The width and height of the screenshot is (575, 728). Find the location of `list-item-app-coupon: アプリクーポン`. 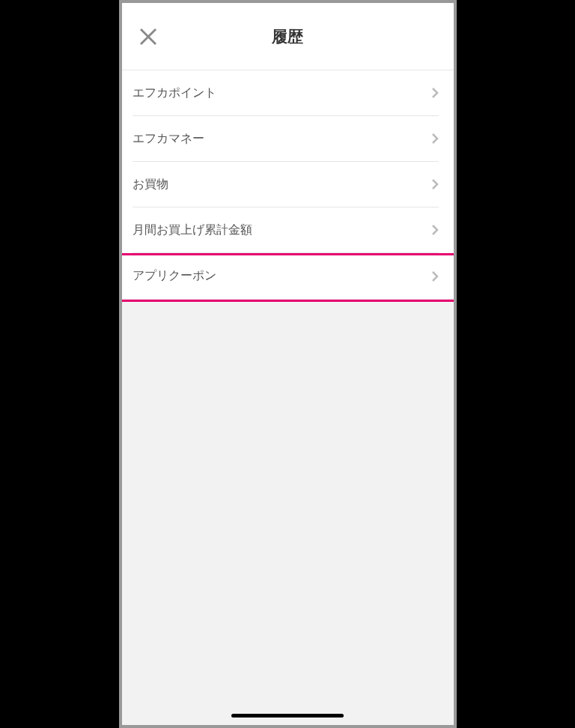

list-item-app-coupon: アプリクーポン is located at coordinates (288, 276).